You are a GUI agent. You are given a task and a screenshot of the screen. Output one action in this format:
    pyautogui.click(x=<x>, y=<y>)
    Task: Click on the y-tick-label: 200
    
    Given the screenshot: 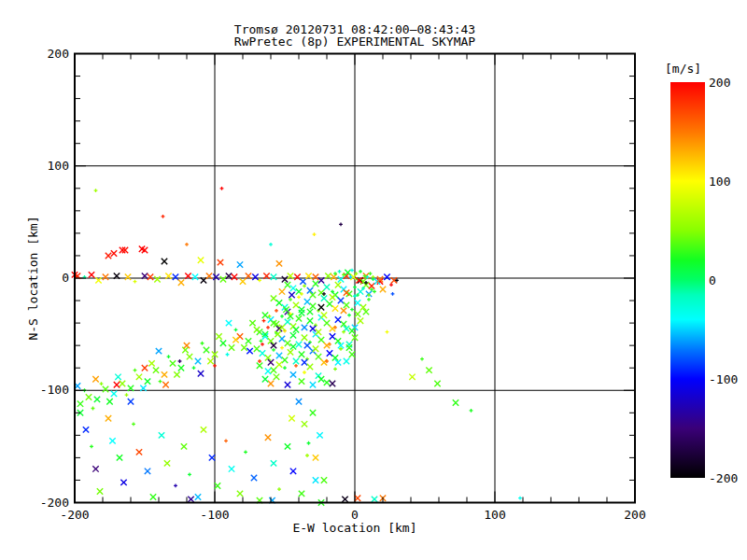 What is the action you would take?
    pyautogui.click(x=49, y=54)
    